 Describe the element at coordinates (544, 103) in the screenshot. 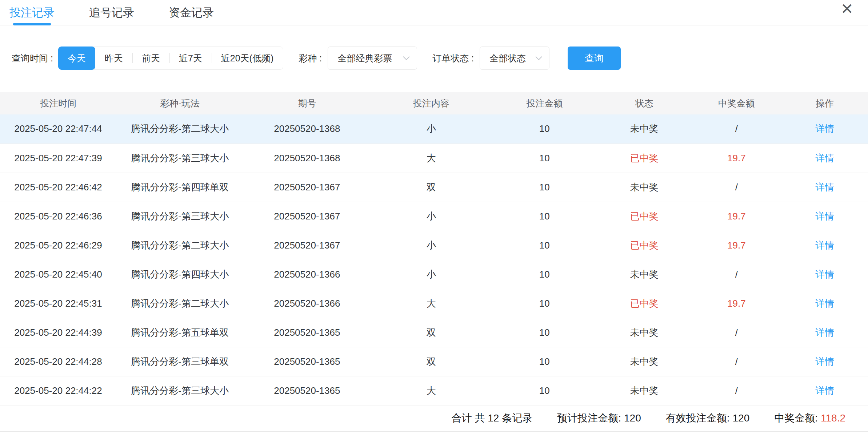

I see `header-bet-amount: 投注金额` at that location.